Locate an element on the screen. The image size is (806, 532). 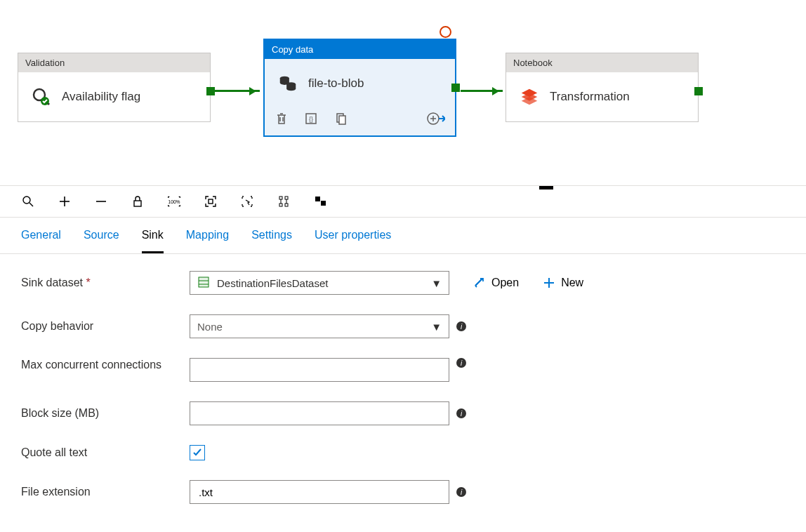
tab-sink: Sink is located at coordinates (153, 241).